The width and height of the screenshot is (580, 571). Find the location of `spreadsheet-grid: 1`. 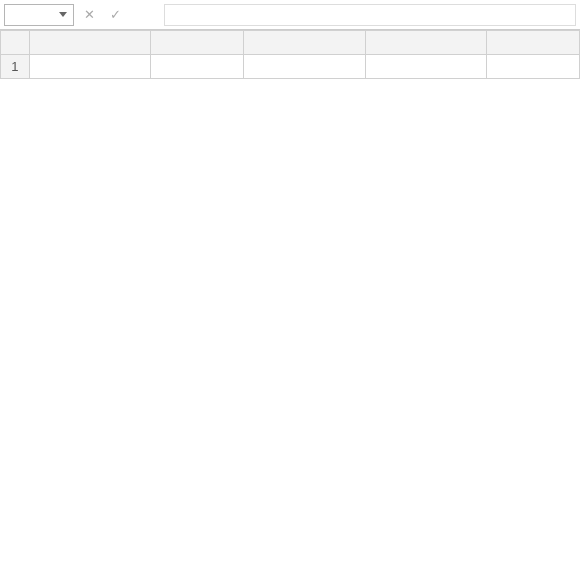

spreadsheet-grid: 1 is located at coordinates (290, 54).